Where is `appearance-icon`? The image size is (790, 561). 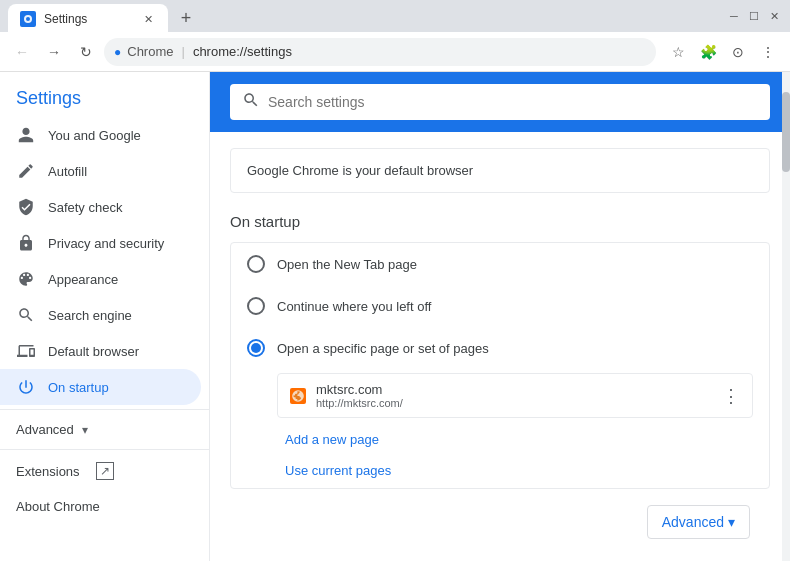
appearance-icon is located at coordinates (26, 279).